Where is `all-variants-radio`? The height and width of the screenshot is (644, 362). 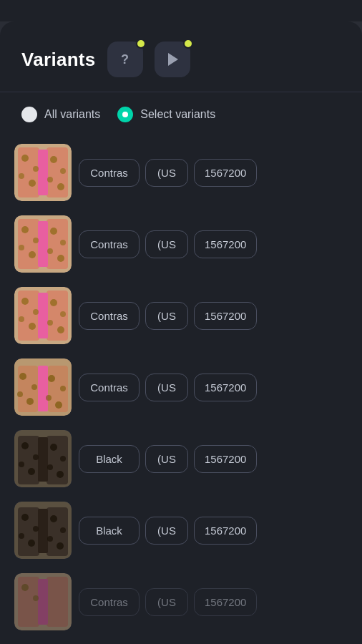 all-variants-radio is located at coordinates (29, 114).